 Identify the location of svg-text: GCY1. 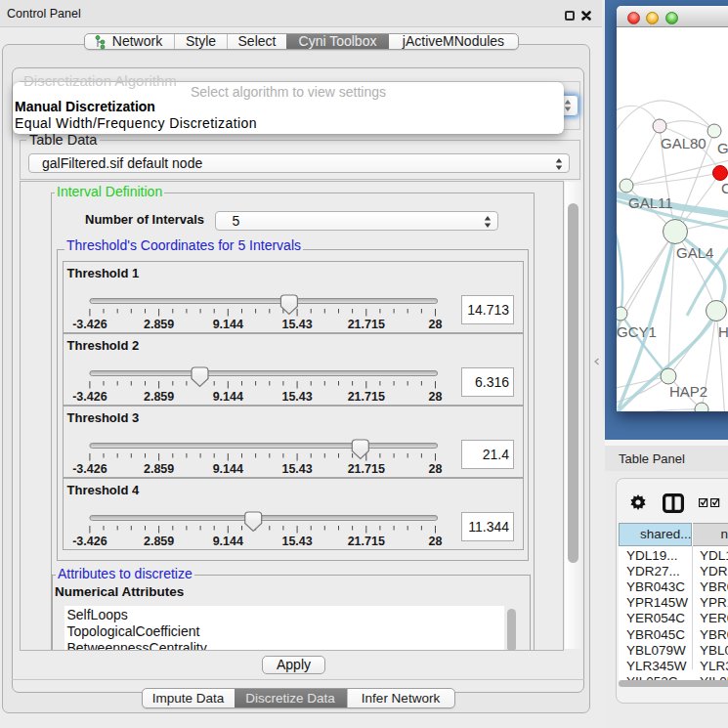
(637, 332).